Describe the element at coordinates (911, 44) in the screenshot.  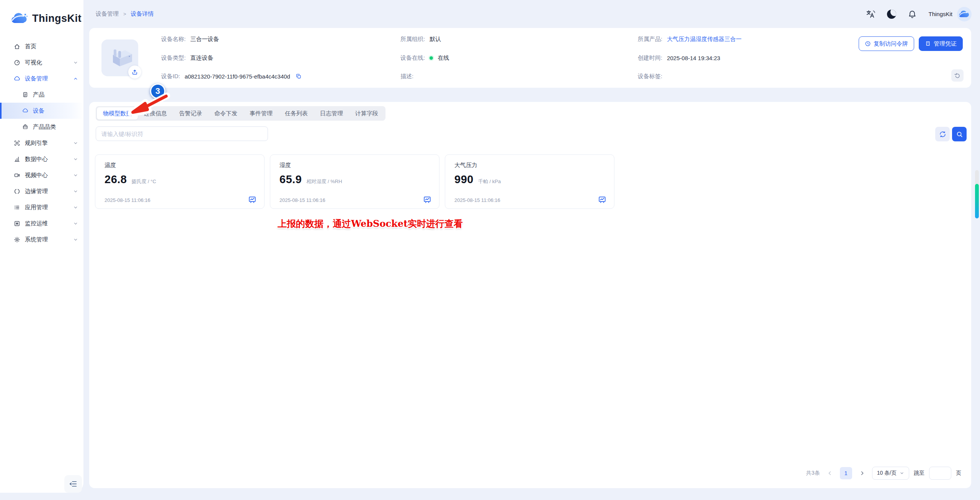
I see `device-actions: 复制访问令牌 管理凭证` at that location.